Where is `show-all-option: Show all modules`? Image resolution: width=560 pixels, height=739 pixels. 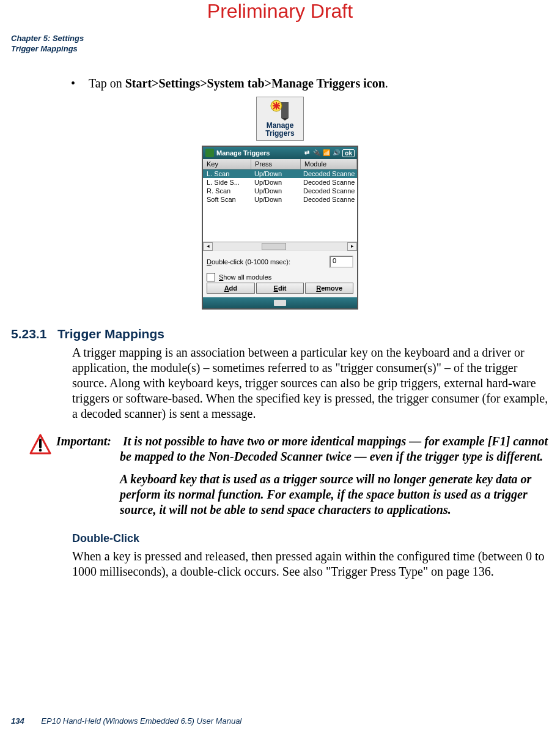
show-all-option: Show all modules is located at coordinates (280, 277).